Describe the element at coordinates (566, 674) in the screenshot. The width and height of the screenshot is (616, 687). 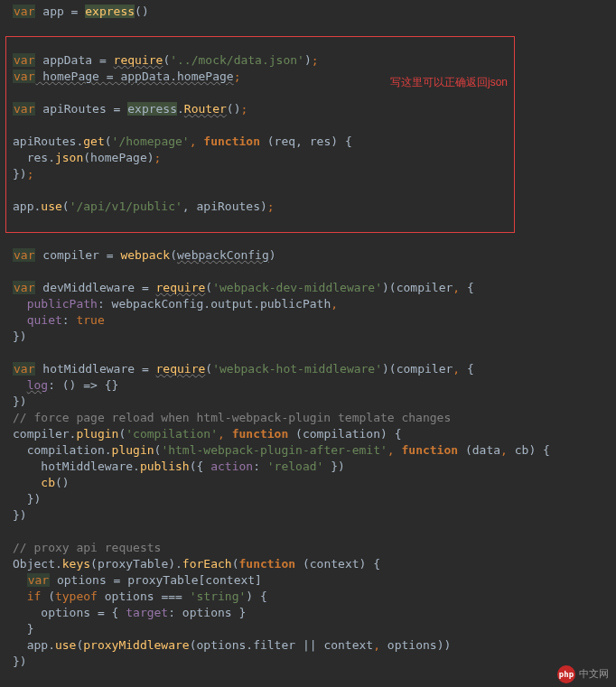
I see `php-badge-icon: php` at that location.